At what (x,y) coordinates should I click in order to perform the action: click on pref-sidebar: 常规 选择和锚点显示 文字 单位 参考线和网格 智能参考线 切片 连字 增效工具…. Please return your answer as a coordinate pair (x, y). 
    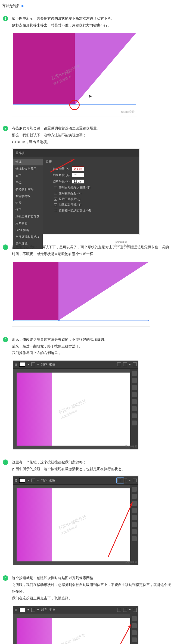
    Looking at the image, I should click on (28, 203).